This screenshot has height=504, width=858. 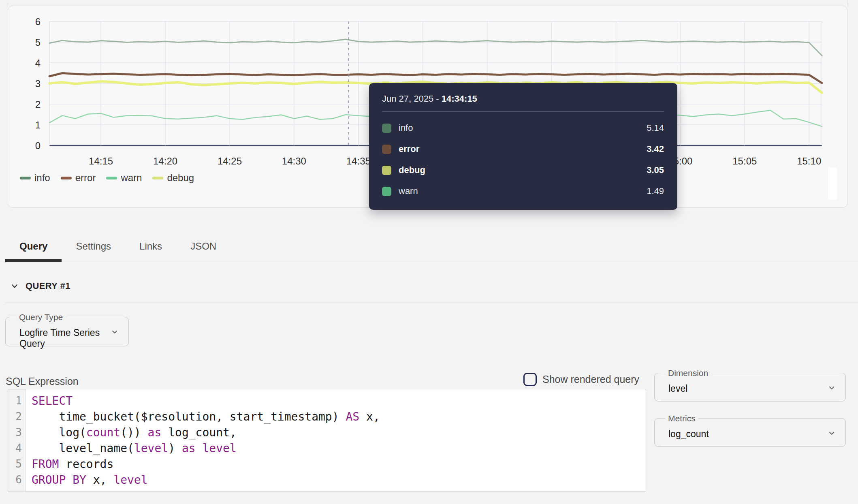 I want to click on x-axis-tick-label: 14:20, so click(x=165, y=161).